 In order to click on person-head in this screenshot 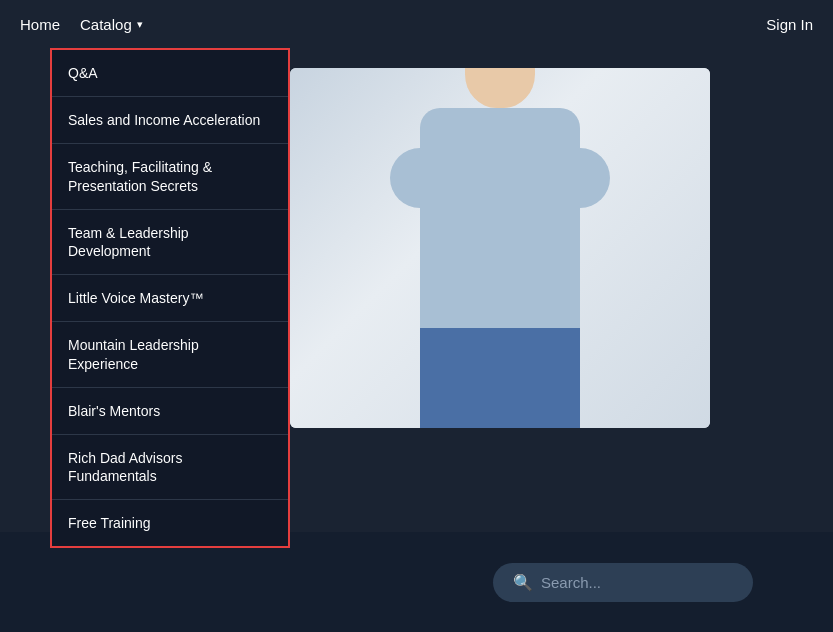, I will do `click(500, 88)`.